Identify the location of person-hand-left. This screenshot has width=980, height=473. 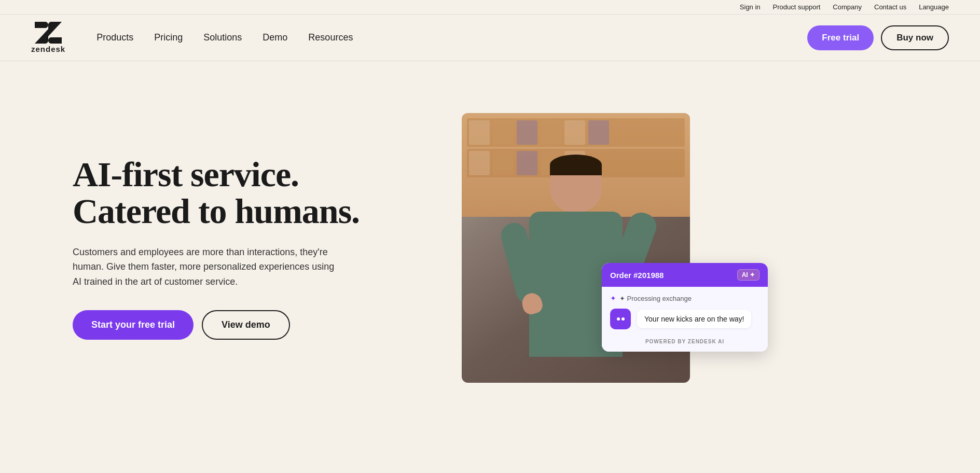
(532, 303).